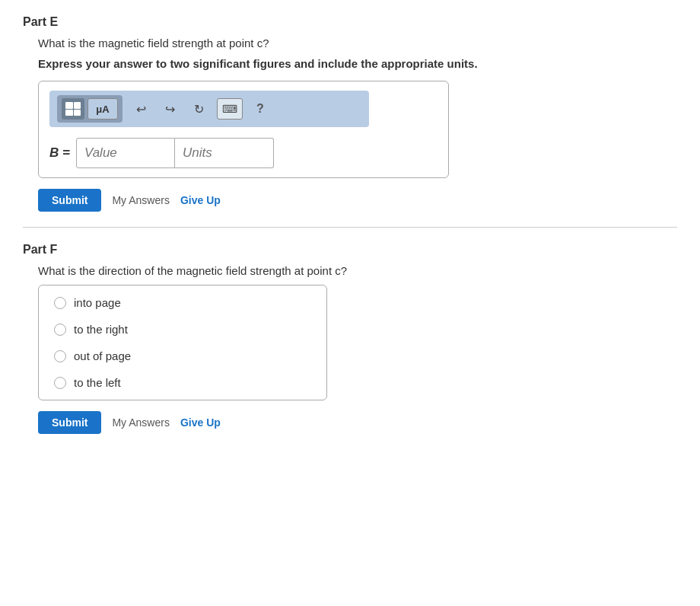 The height and width of the screenshot is (606, 700). I want to click on unit-label: μA, so click(102, 110).